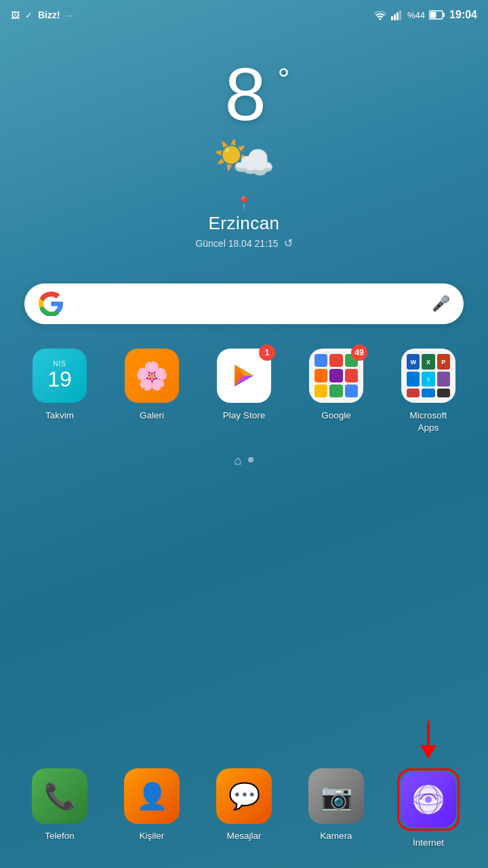  I want to click on app-grid: NİS 19 Takvim 🌸 Galeri 1, so click(244, 378).